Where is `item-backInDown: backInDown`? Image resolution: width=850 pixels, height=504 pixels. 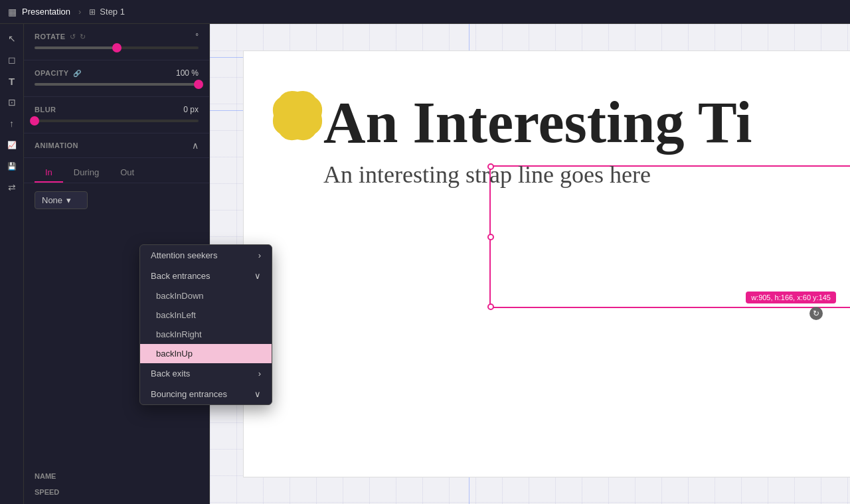 item-backInDown: backInDown is located at coordinates (175, 296).